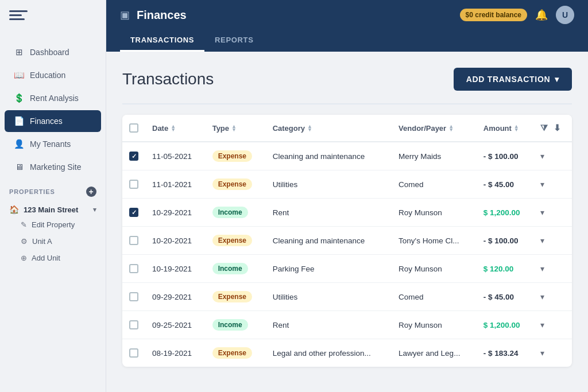  Describe the element at coordinates (235, 241) in the screenshot. I see `td-type-4: Expense` at that location.